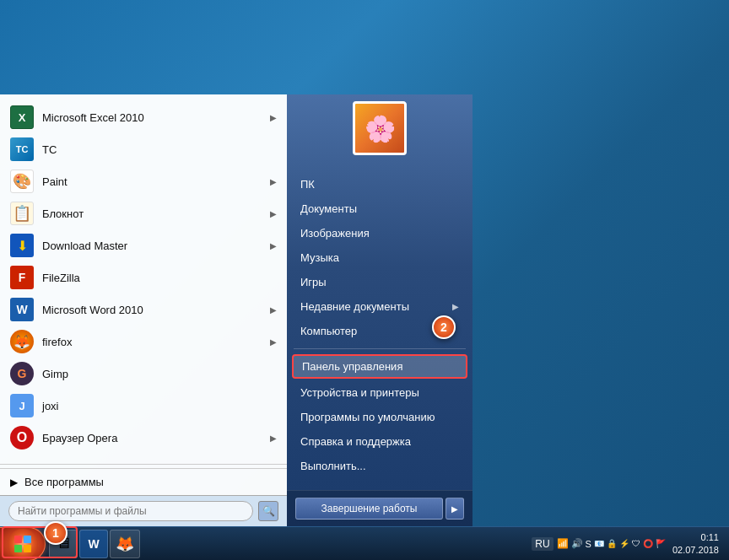 The height and width of the screenshot is (560, 729). Describe the element at coordinates (542, 544) in the screenshot. I see `language-indicator: RU` at that location.